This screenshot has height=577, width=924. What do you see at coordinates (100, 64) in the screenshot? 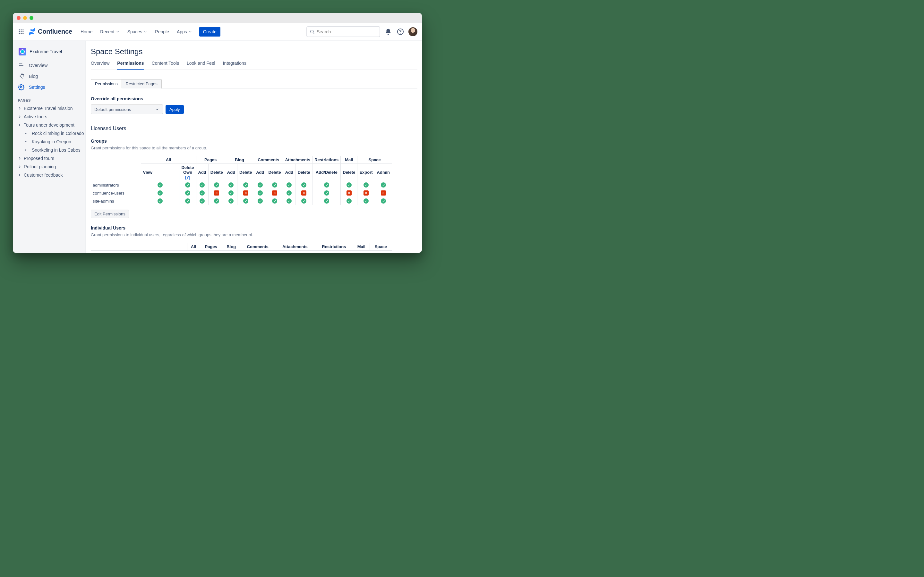
I see `tab-overview: Overview` at bounding box center [100, 64].